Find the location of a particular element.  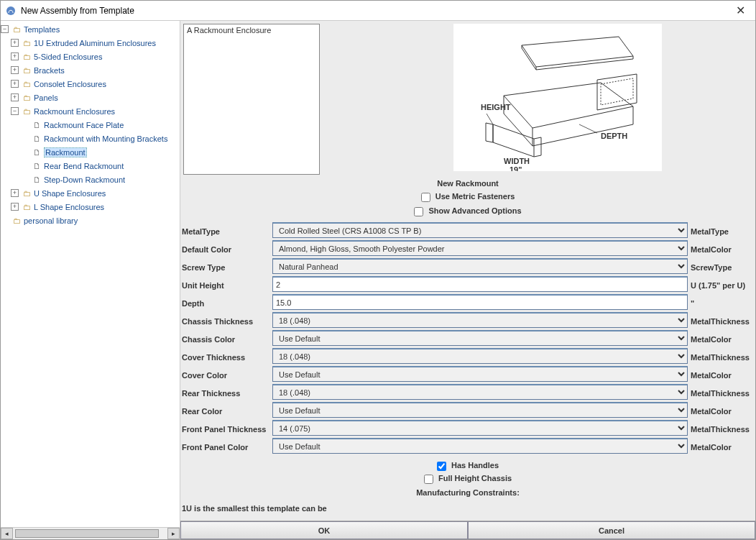

window-title: New Assembly from Template is located at coordinates (375, 11).